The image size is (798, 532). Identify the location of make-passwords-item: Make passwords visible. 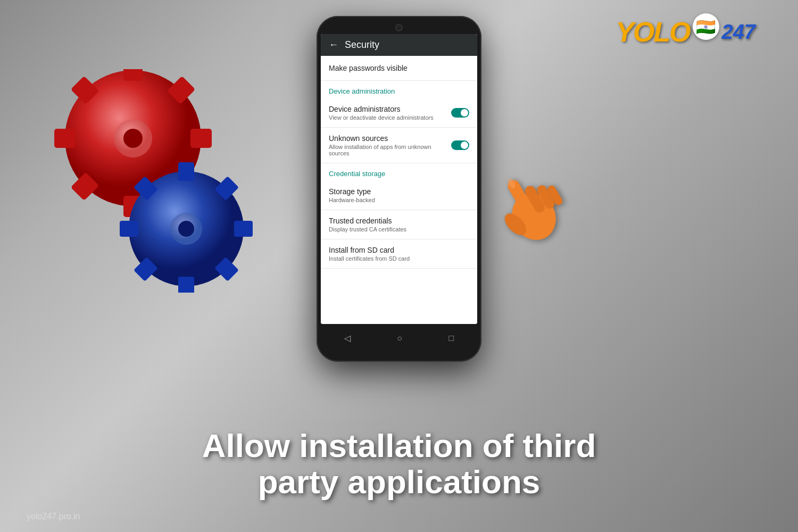
(399, 68).